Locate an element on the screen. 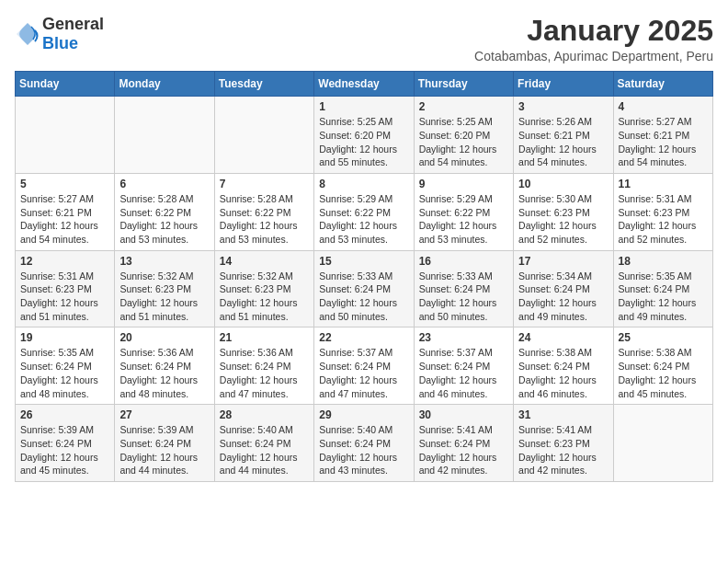  day-number: 24 is located at coordinates (563, 338).